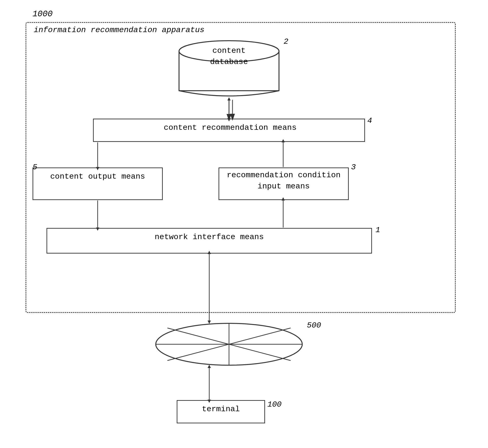  I want to click on com-label: content output means, so click(98, 176).